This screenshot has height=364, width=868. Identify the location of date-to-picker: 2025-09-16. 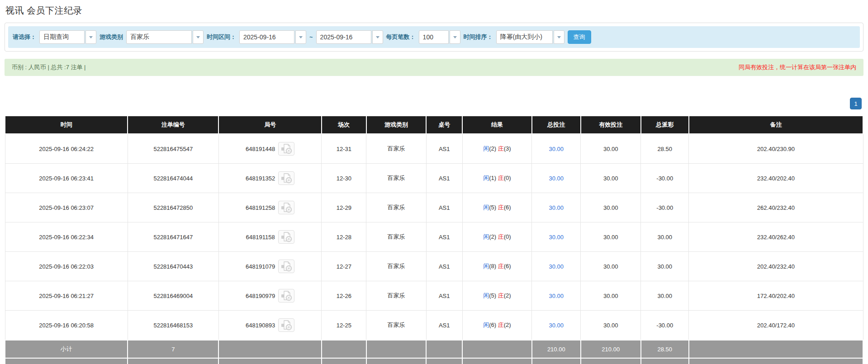
(350, 37).